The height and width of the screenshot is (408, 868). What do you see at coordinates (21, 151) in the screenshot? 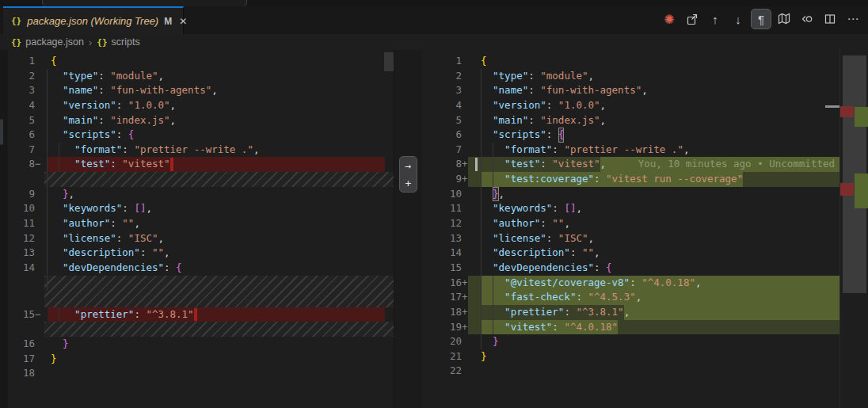
I see `line-number: 7` at bounding box center [21, 151].